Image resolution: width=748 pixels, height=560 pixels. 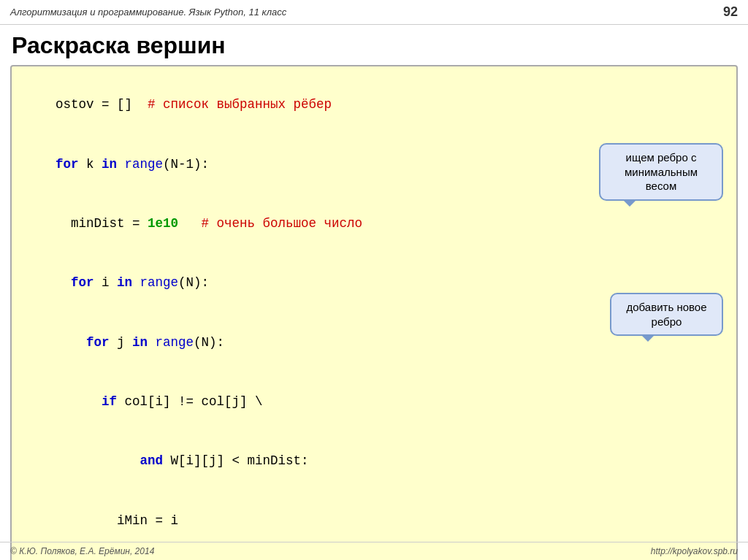 What do you see at coordinates (666, 314) in the screenshot?
I see `tooltip-add: добавить новое ребро` at bounding box center [666, 314].